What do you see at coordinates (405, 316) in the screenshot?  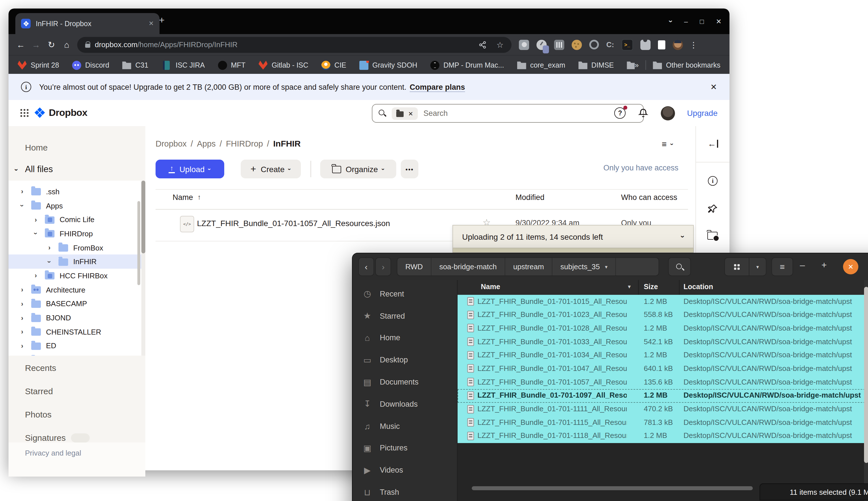 I see `sidebar-place-item: ★ Starred` at bounding box center [405, 316].